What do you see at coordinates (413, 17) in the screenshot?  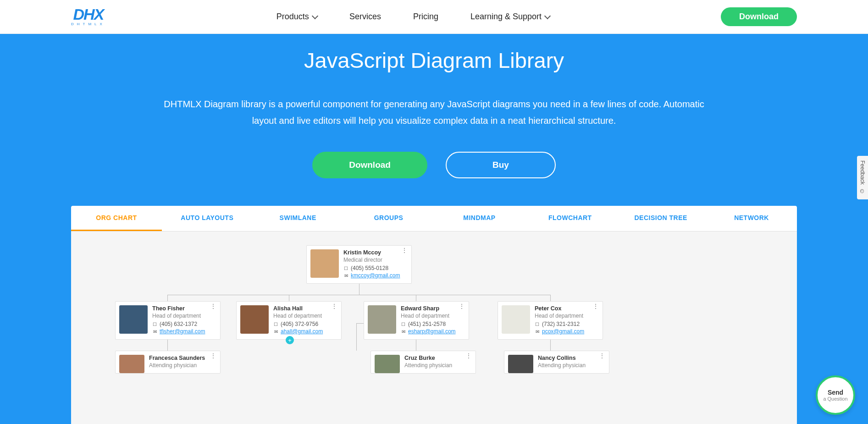 I see `main-nav: Products Services Pricing Learning & Sup…` at bounding box center [413, 17].